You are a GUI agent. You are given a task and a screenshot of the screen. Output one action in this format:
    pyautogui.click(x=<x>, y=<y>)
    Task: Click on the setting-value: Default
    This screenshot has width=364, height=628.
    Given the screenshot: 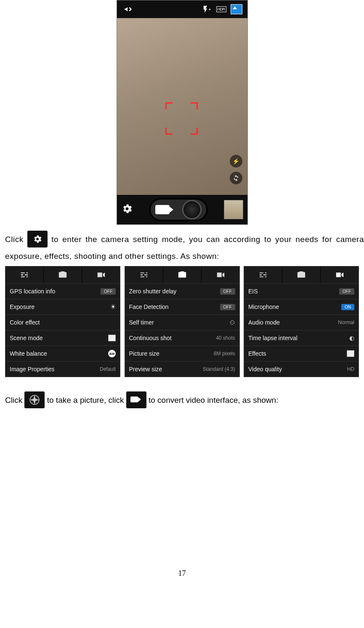 What is the action you would take?
    pyautogui.click(x=108, y=369)
    